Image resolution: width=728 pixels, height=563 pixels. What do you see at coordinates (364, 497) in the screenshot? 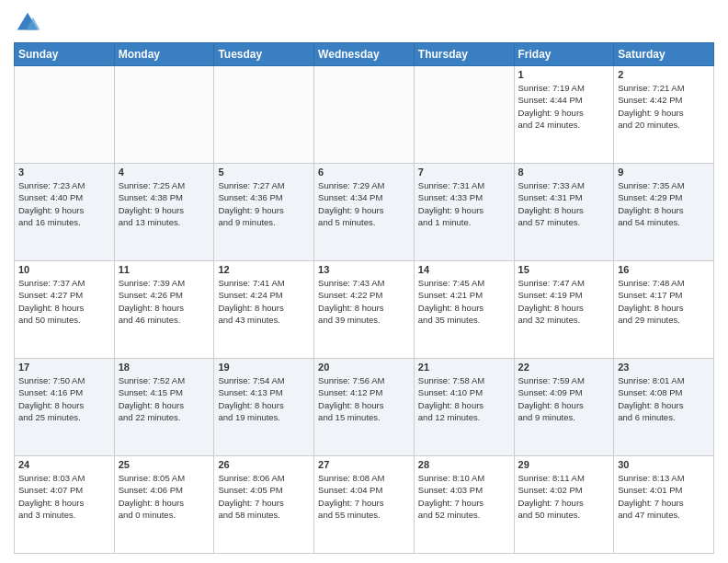
I see `day-info: Sunrise: 8:08 AM Sunset: 4:04 PM Dayligh…` at bounding box center [364, 497].